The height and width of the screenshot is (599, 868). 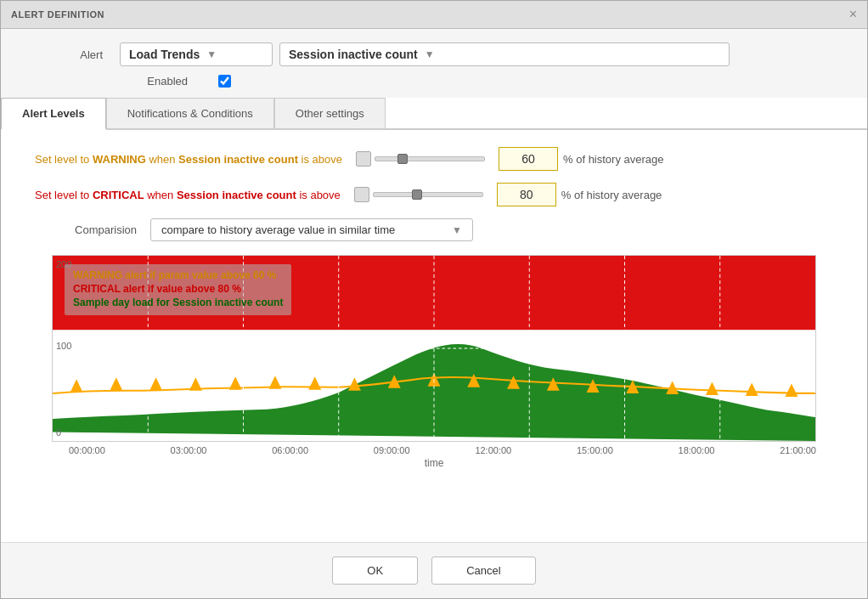 What do you see at coordinates (178, 302) in the screenshot?
I see `legend-sample: Sample day load for Session inactive cou…` at bounding box center [178, 302].